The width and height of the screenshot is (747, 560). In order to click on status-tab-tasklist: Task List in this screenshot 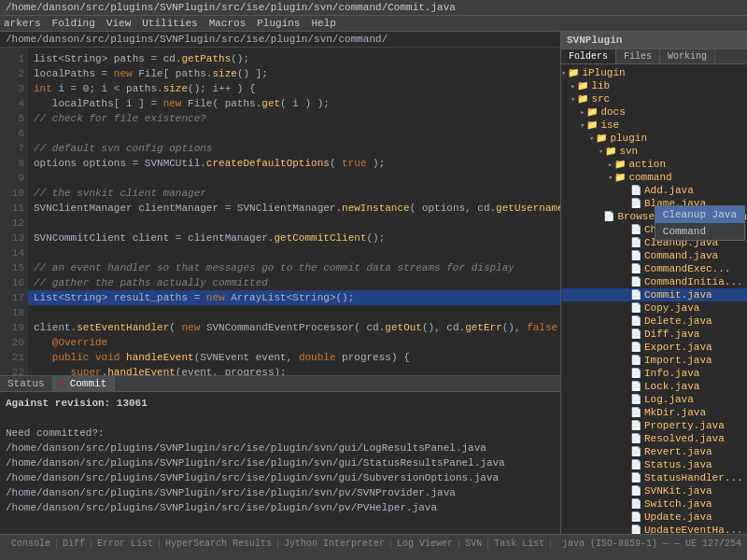, I will do `click(519, 543)`.